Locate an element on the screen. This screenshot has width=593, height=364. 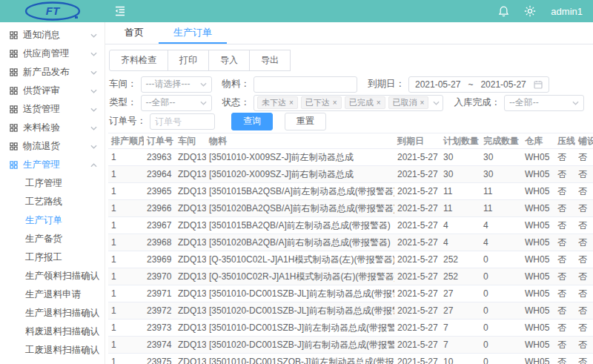
col-header-workshop: 车间 is located at coordinates (191, 141).